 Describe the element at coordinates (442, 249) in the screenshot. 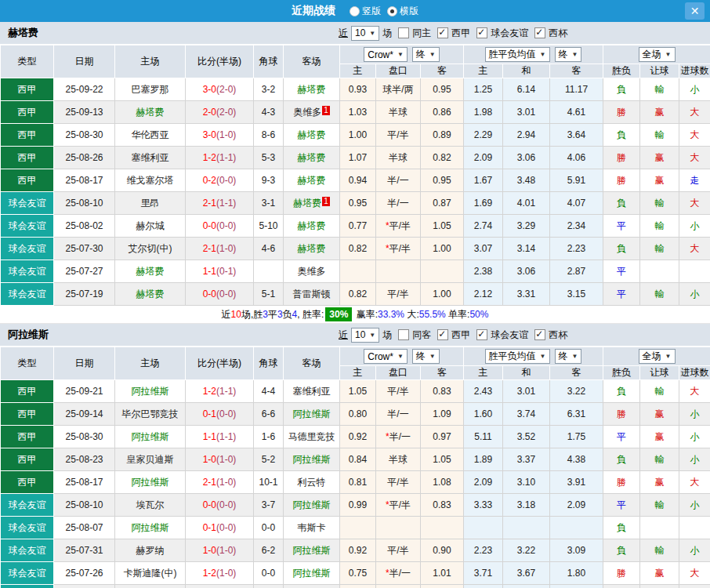

I see `away-odds: 1.00` at that location.